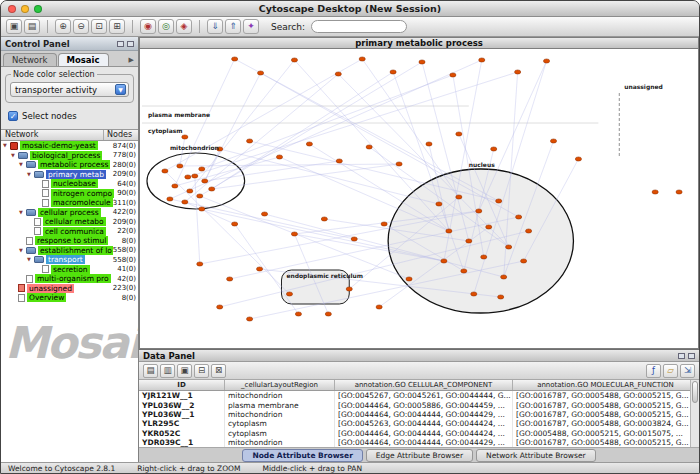  I want to click on trash-icon: ⊠, so click(218, 371).